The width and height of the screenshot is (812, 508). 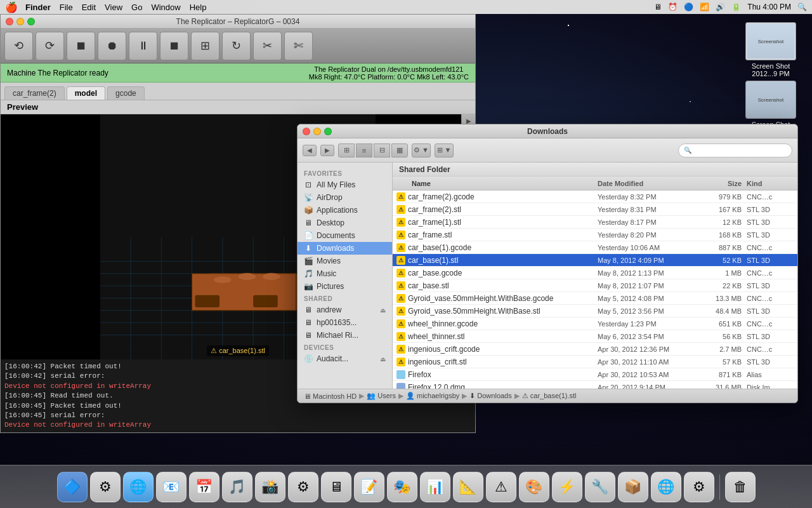 What do you see at coordinates (595, 273) in the screenshot?
I see `file-row: ⚠ car_base.gcode May 8, 2012 1:13 PM 1 M…` at bounding box center [595, 273].